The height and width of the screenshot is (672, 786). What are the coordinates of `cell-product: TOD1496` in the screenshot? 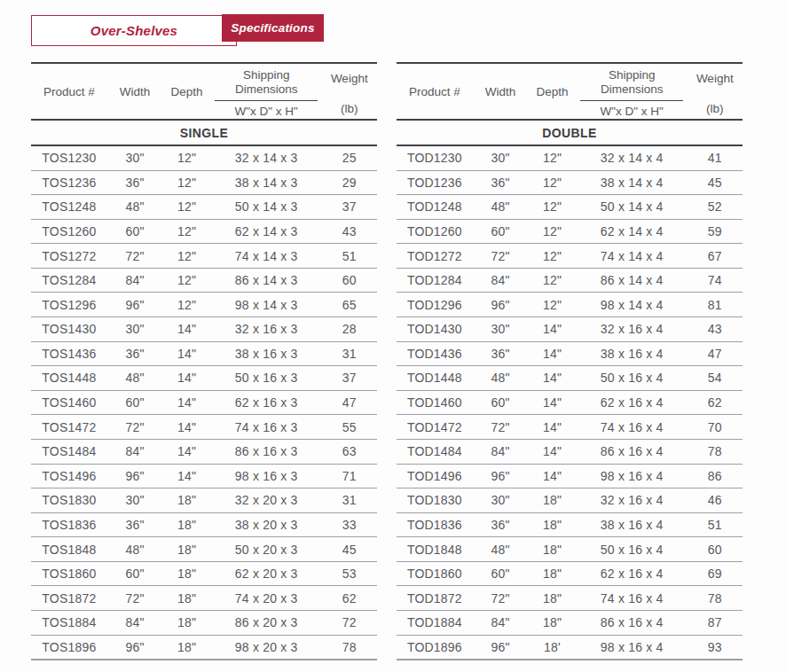 It's located at (435, 476).